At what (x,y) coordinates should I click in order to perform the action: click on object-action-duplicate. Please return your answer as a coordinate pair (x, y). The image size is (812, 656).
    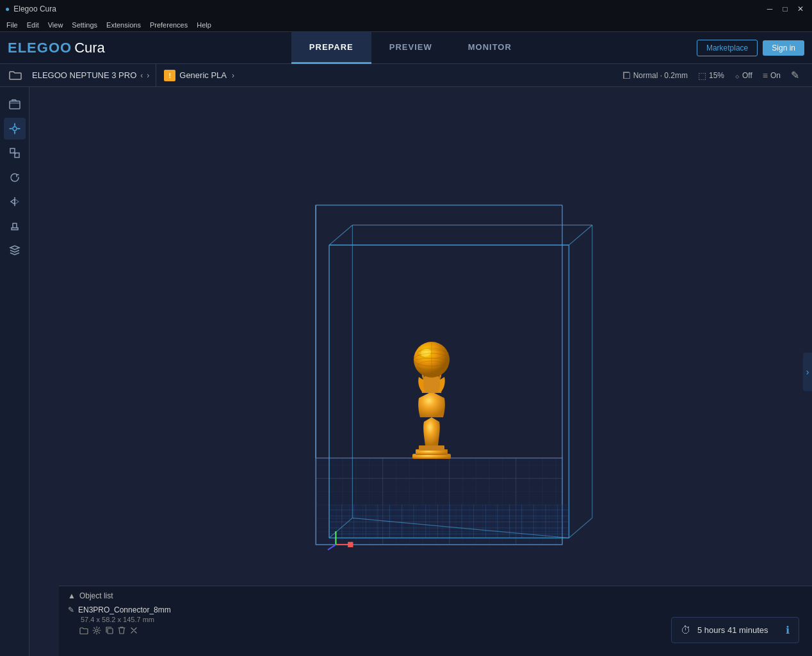
    Looking at the image, I should click on (110, 631).